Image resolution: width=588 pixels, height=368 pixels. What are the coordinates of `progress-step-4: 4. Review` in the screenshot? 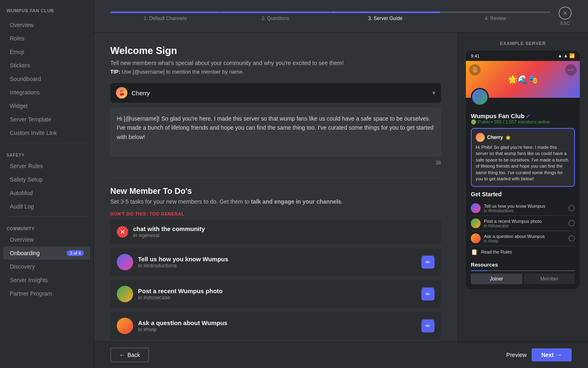 It's located at (496, 16).